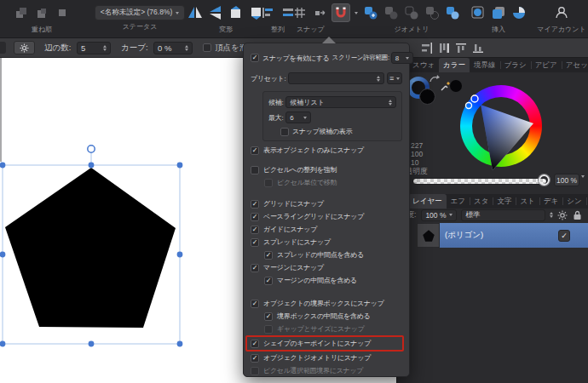  Describe the element at coordinates (327, 242) in the screenshot. I see `snap-option-6: スプレッドにスナップ` at that location.